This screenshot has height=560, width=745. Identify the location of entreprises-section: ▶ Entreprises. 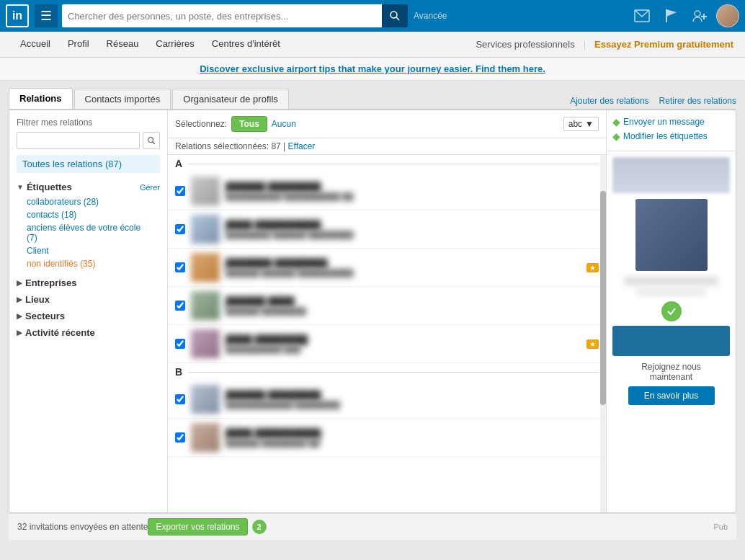
(88, 283).